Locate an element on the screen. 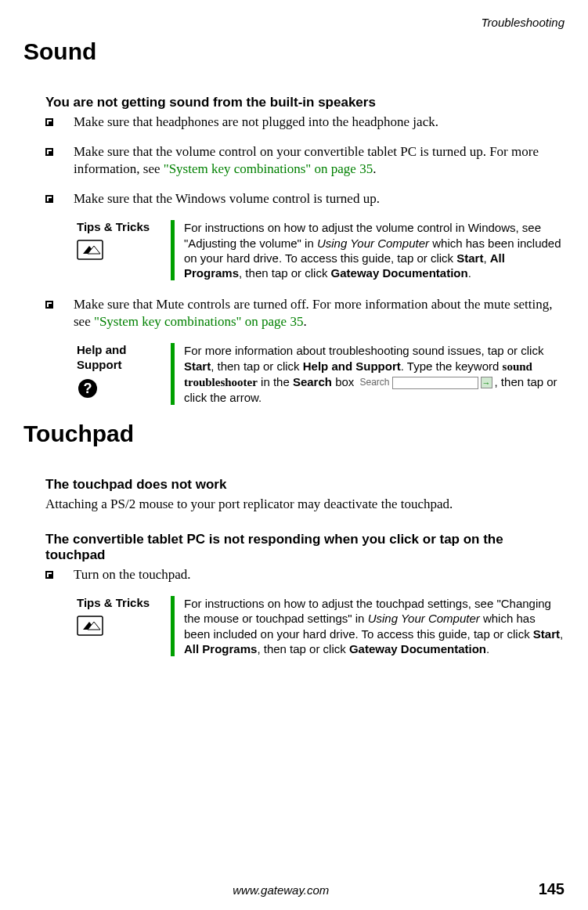 The width and height of the screenshot is (588, 910). page-number: 145 is located at coordinates (551, 890).